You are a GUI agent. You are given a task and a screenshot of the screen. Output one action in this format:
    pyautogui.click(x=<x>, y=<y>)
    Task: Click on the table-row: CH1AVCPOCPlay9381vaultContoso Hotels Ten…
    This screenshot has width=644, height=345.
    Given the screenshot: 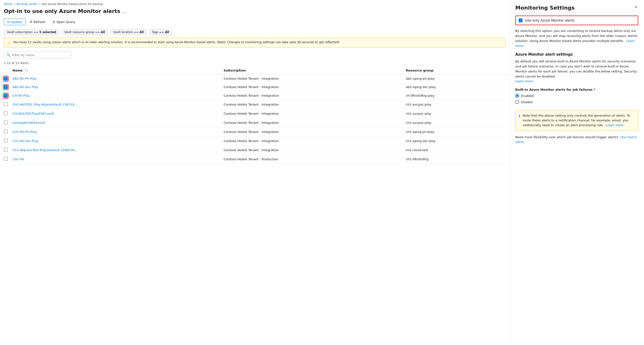 What is the action you would take?
    pyautogui.click(x=254, y=113)
    